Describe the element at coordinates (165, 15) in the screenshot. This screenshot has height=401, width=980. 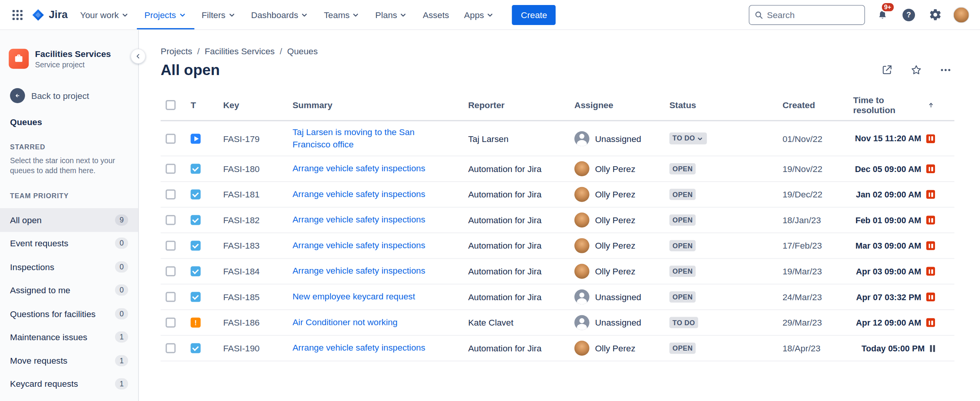
I see `nav-item-projects: Projects` at that location.